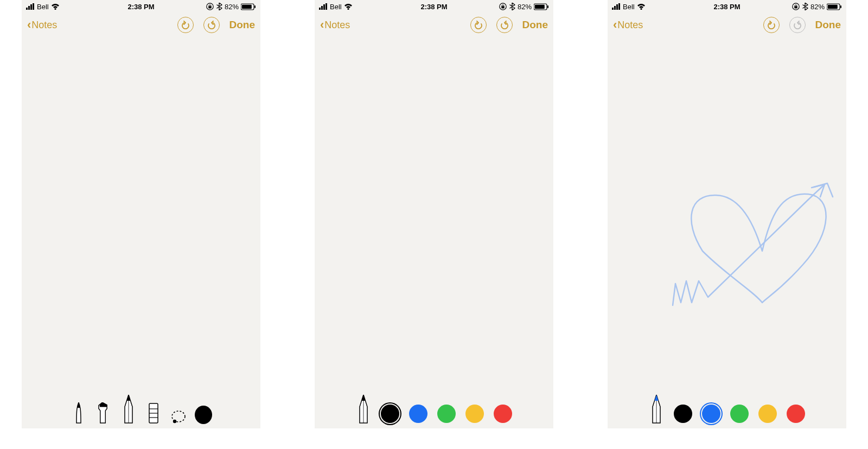 This screenshot has height=449, width=868. I want to click on drawing-toolbar, so click(141, 409).